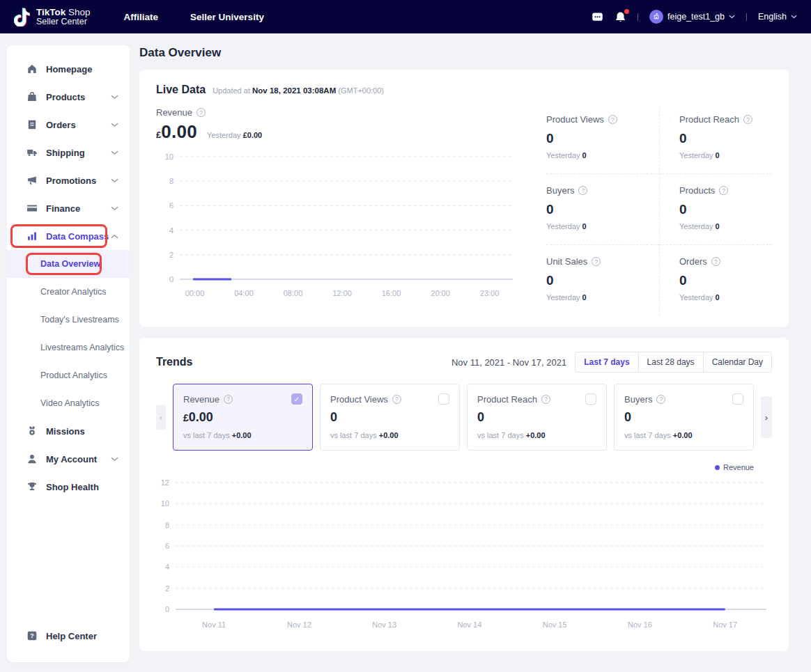 This screenshot has width=811, height=672. I want to click on range-button-group: Last 7 daysLast 28 daysCalendar Day, so click(673, 362).